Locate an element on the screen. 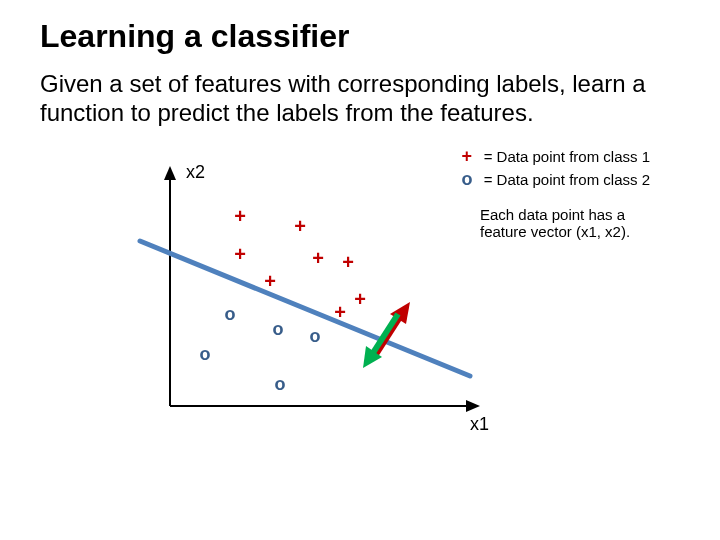 The width and height of the screenshot is (720, 540). legend: + = Data point from class 1 o = Data poi… is located at coordinates (556, 169).